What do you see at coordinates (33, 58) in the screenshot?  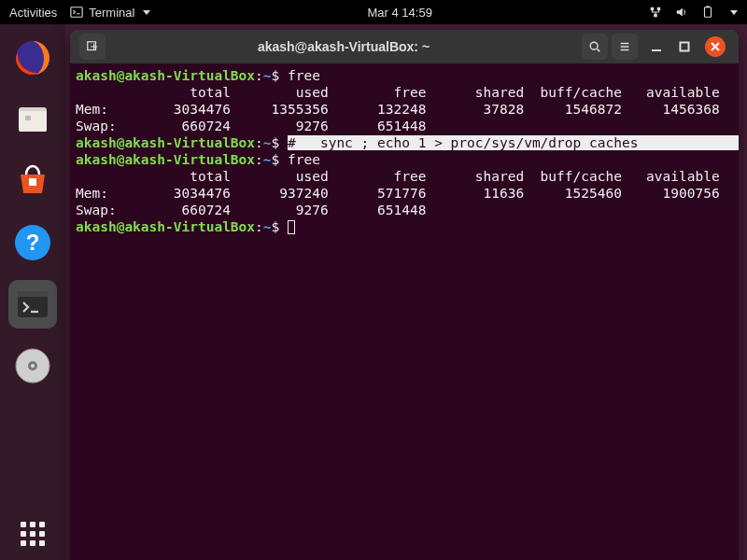 I see `firefox-icon` at bounding box center [33, 58].